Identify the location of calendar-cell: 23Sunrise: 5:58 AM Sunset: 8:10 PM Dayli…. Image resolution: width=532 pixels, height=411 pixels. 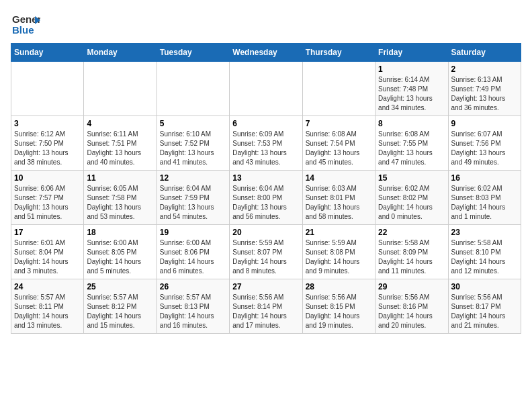
(484, 253).